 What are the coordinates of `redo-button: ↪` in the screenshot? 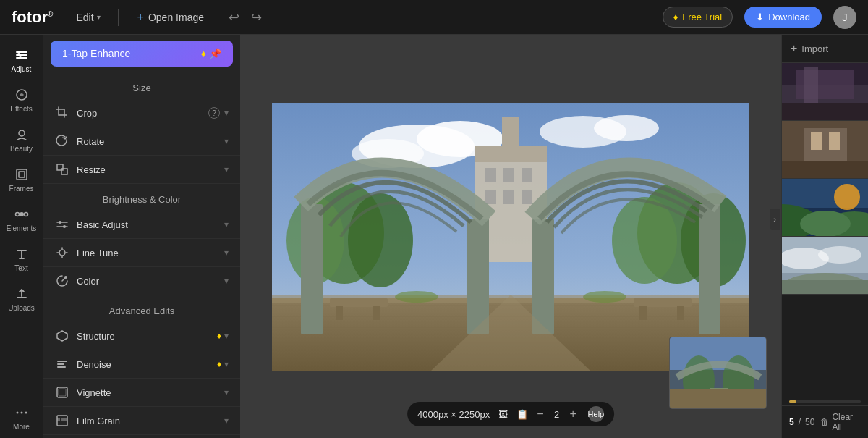 It's located at (256, 17).